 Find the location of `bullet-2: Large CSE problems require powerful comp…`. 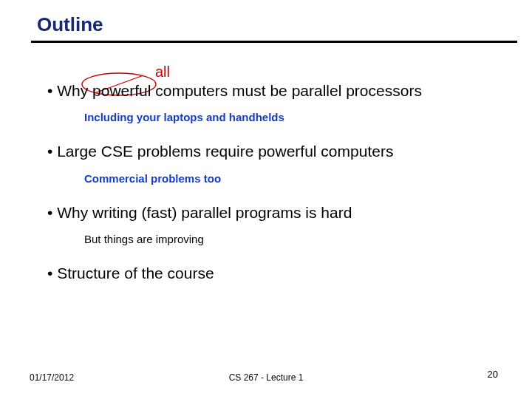

bullet-2: Large CSE problems require powerful comp… is located at coordinates (275, 151).